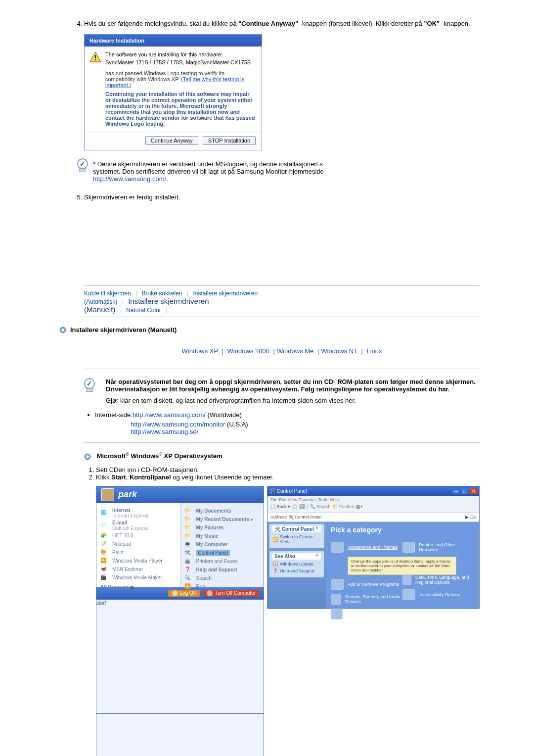 This screenshot has height=756, width=534. Describe the element at coordinates (222, 528) in the screenshot. I see `start-my-pictures: 📁My Pictures` at that location.